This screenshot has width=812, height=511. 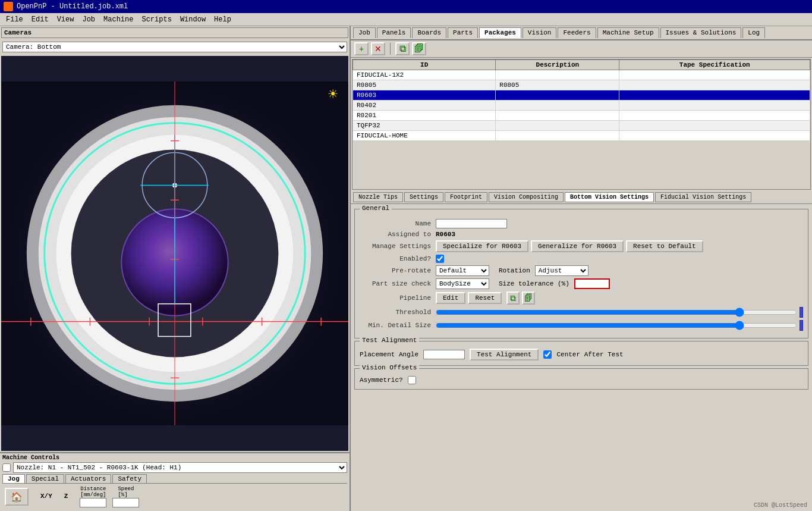 What do you see at coordinates (93, 503) in the screenshot?
I see `distance-input: 100` at bounding box center [93, 503].